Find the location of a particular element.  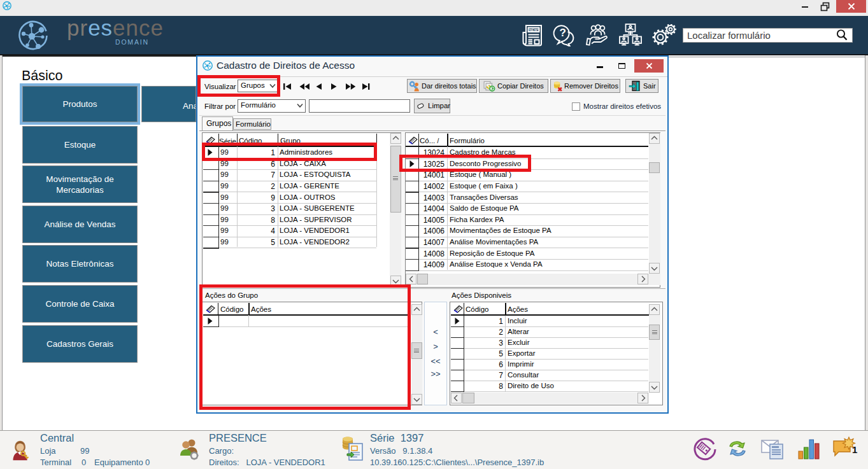

svg-text: NEWS is located at coordinates (535, 30).